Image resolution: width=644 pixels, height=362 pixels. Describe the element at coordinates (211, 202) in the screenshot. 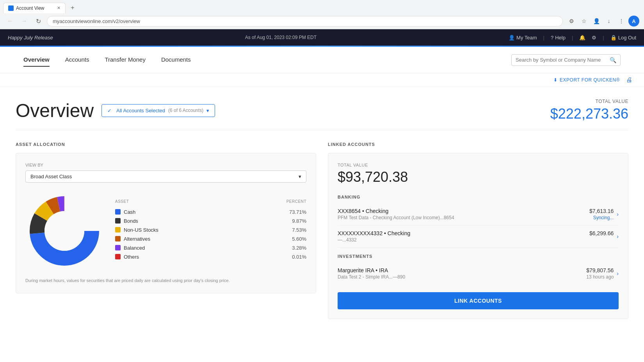

I see `legend-header: ASSET PERCENT` at that location.